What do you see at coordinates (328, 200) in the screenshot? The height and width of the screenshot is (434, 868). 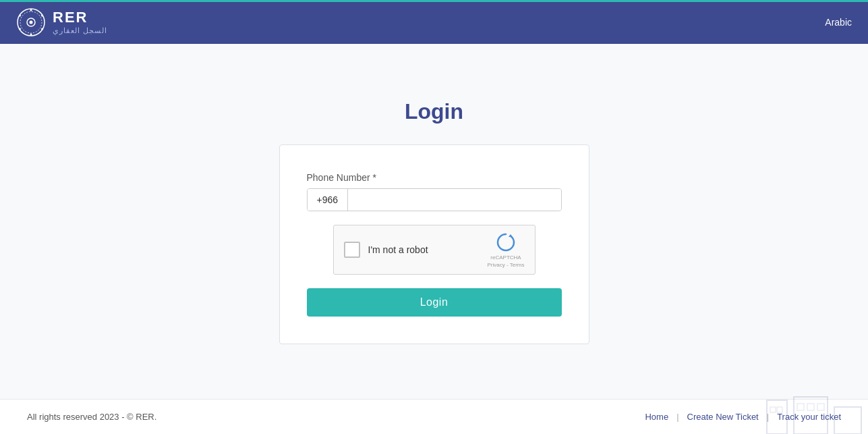 I see `phone-prefix: +966` at bounding box center [328, 200].